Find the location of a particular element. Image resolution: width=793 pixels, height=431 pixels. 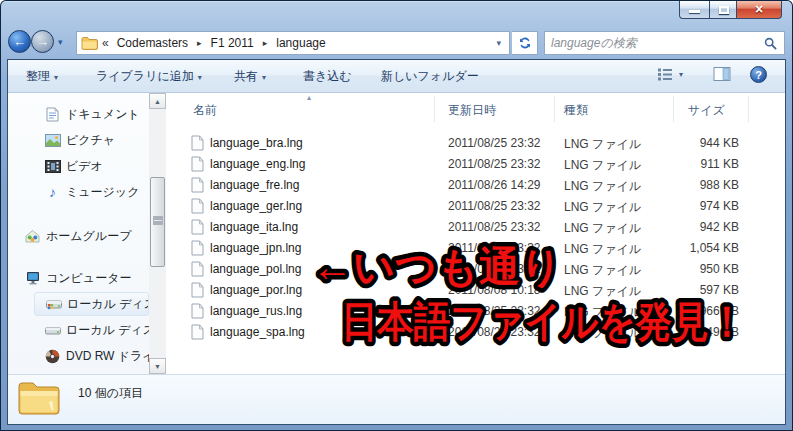

file-name: language_pol.lng is located at coordinates (256, 269).